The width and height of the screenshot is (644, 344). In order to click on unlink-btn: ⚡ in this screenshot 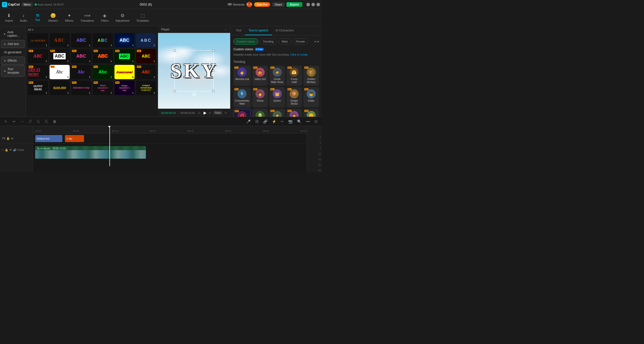, I will do `click(274, 121)`.